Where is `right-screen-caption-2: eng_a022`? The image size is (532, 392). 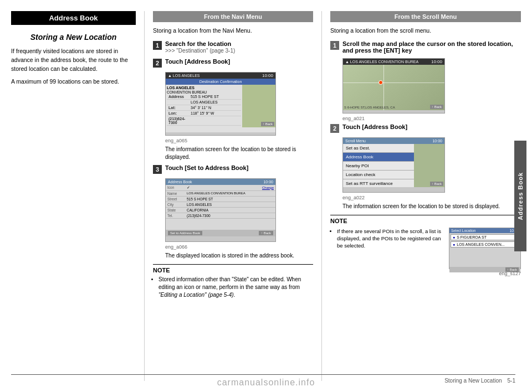
right-screen-caption-2: eng_a022 is located at coordinates (432, 198).